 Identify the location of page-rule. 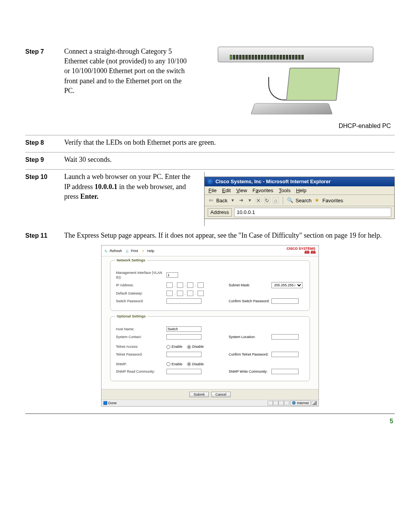
(210, 414).